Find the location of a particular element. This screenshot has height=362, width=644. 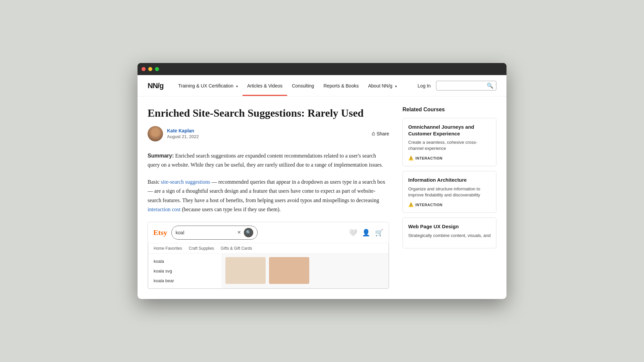

avatar is located at coordinates (155, 134).